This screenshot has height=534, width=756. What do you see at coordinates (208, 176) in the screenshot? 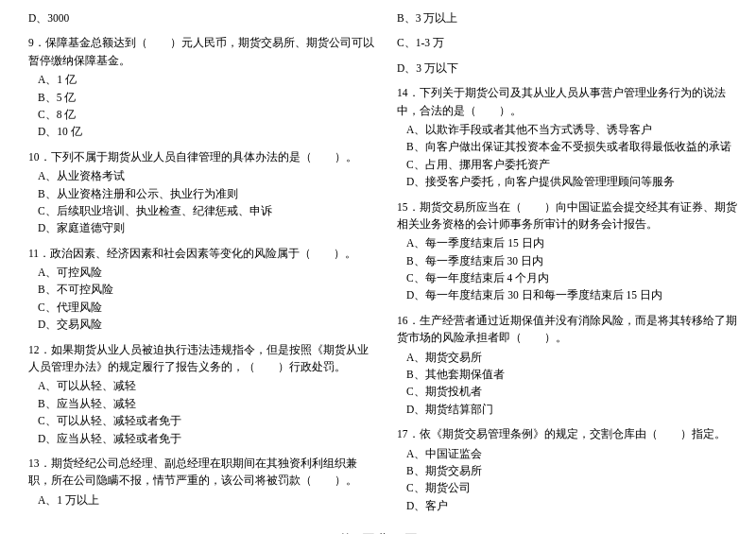
I see `option-row: A、从业资格考试` at bounding box center [208, 176].